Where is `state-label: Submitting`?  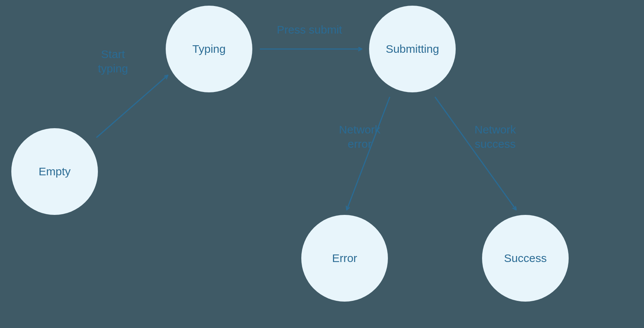
state-label: Submitting is located at coordinates (412, 49).